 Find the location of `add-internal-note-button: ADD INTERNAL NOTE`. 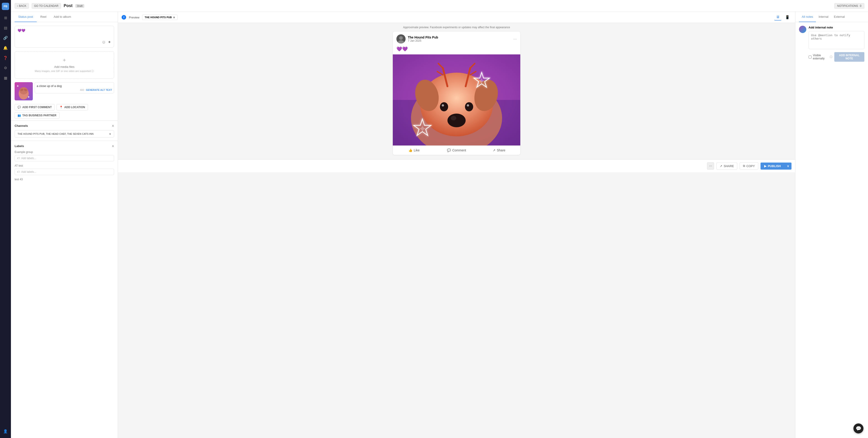

add-internal-note-button: ADD INTERNAL NOTE is located at coordinates (849, 57).